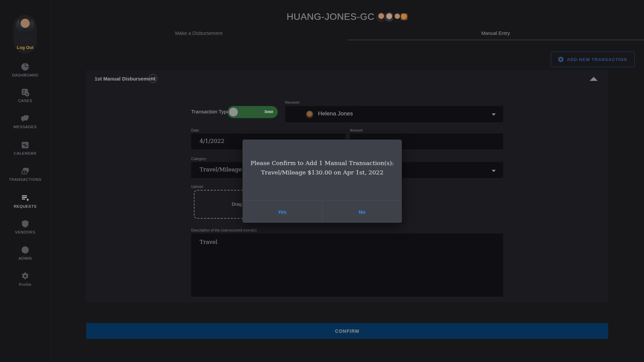  I want to click on list-add-icon, so click(25, 198).